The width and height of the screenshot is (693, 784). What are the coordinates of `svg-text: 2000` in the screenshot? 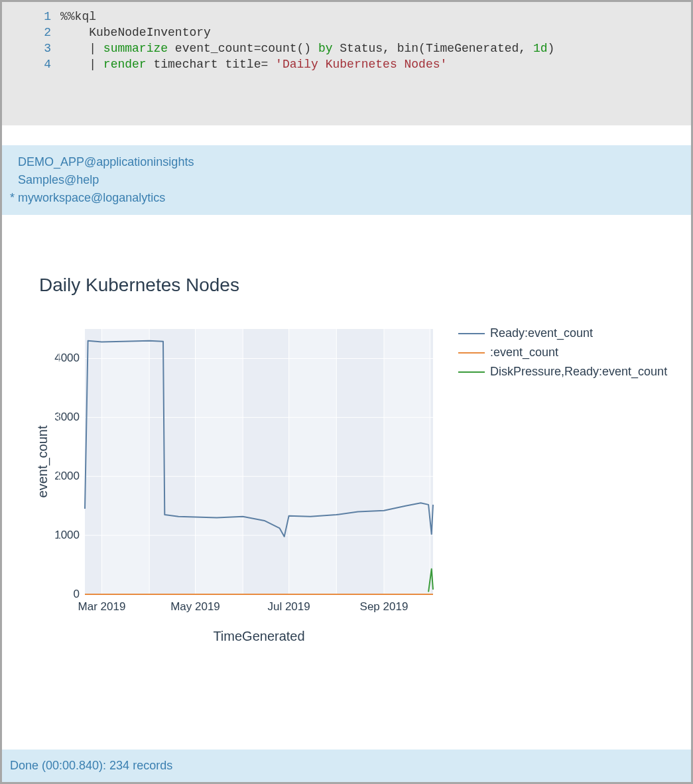 It's located at (67, 476).